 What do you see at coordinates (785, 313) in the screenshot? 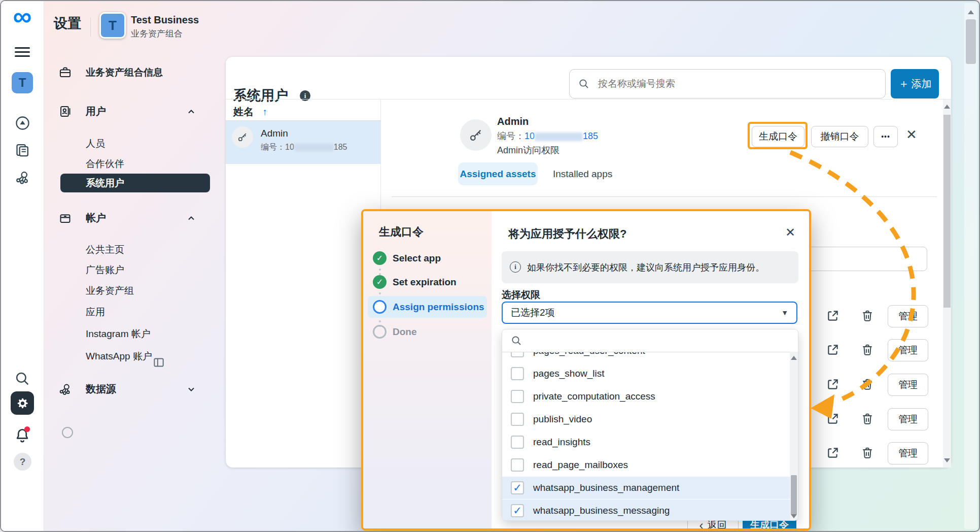
I see `caret-down-icon: ▼` at bounding box center [785, 313].